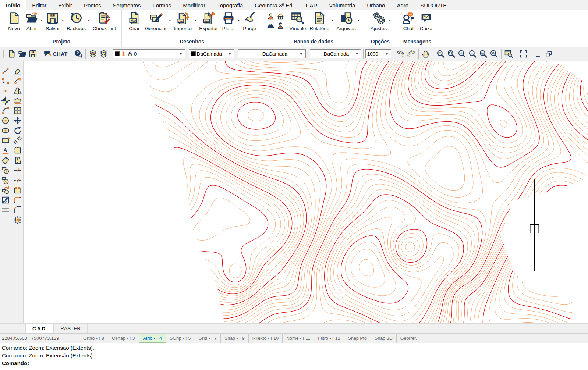  I want to click on menu-tab-exibir: Exibir, so click(65, 5).